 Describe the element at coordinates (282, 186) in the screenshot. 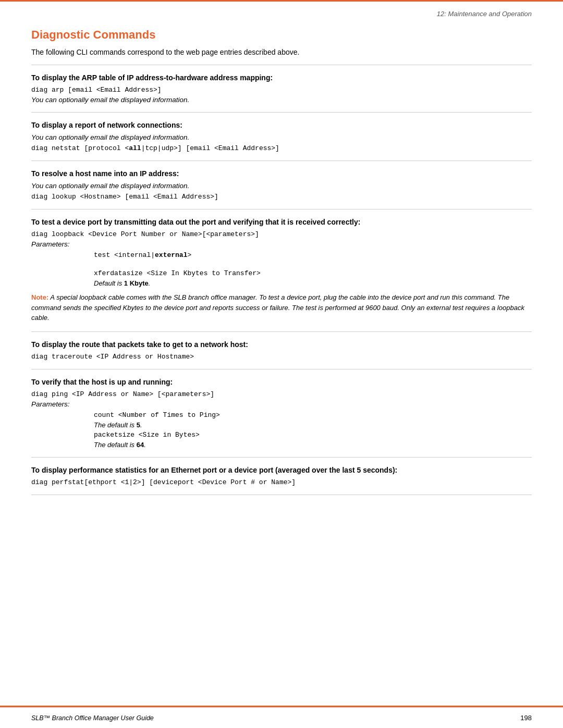

I see `note-lookup: You can optionally email the displayed i…` at that location.